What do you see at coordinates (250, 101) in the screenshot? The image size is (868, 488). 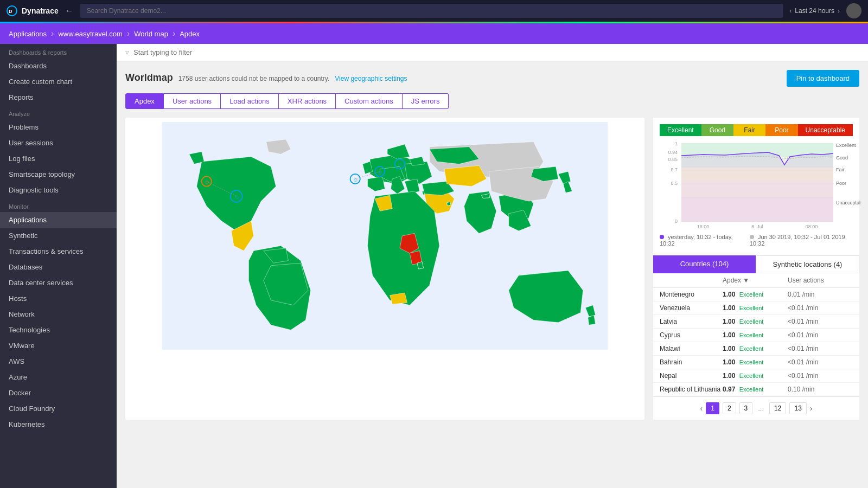 I see `tab-load-actions: Load actions` at bounding box center [250, 101].